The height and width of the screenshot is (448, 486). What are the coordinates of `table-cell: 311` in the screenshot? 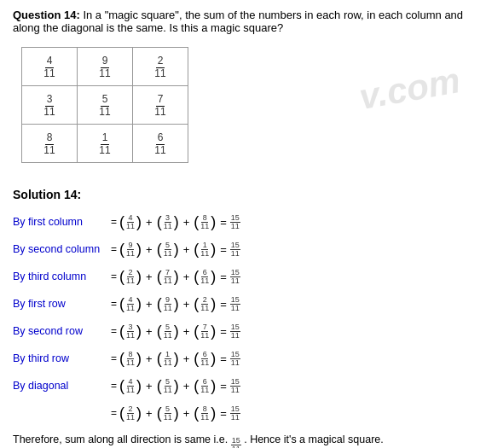 It's located at (49, 106).